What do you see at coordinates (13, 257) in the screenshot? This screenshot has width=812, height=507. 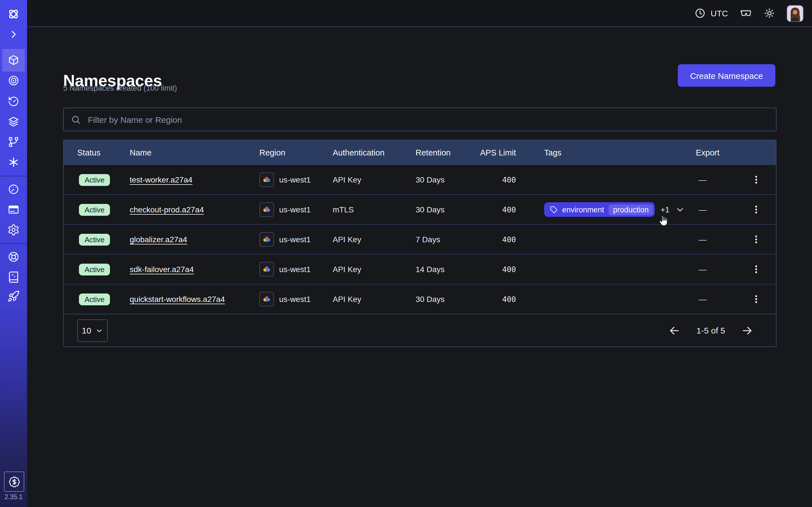 I see `sidebar-item-support` at bounding box center [13, 257].